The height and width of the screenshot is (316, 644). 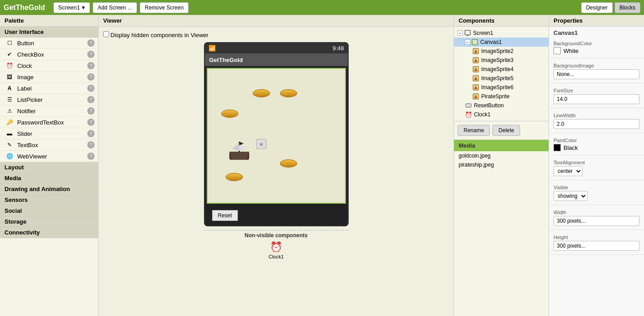 I want to click on media-item-goldcoin: goldcoin.jpeg, so click(x=501, y=156).